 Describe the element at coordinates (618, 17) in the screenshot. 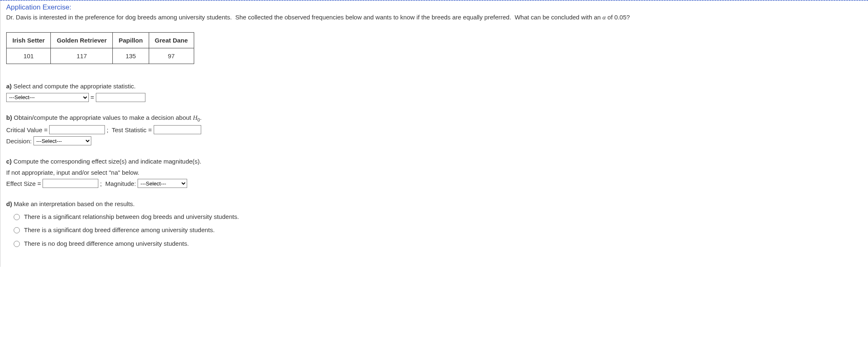

I see `intro-text-2: of 0.05?` at that location.